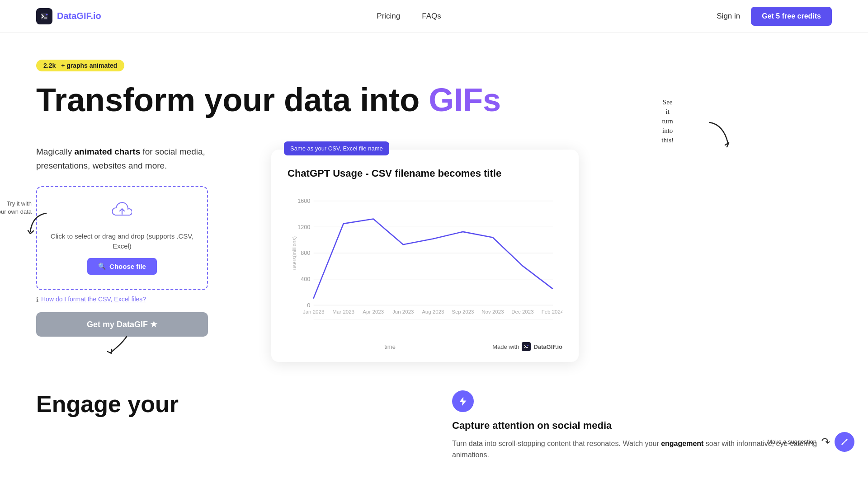 The height and width of the screenshot is (488, 868). What do you see at coordinates (527, 347) in the screenshot?
I see `chart-made-with: Made with DataGIF.io` at bounding box center [527, 347].